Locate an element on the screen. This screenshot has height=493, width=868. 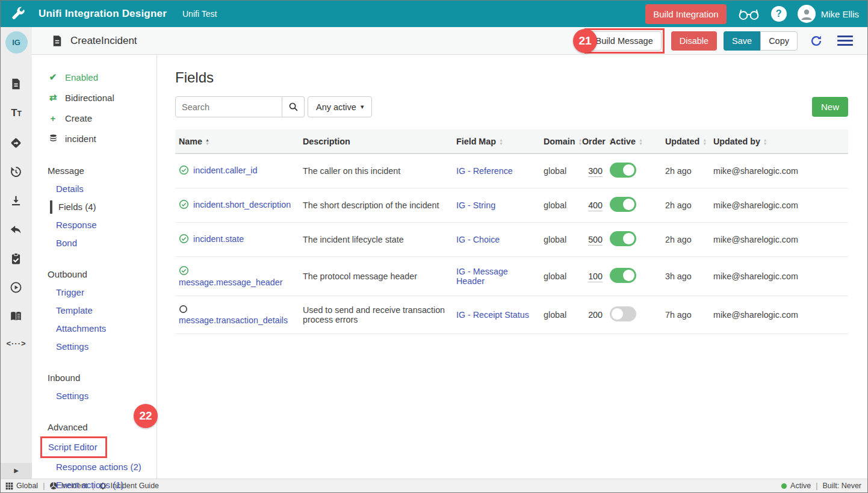
field-name-link: message.transaction_details is located at coordinates (234, 320).